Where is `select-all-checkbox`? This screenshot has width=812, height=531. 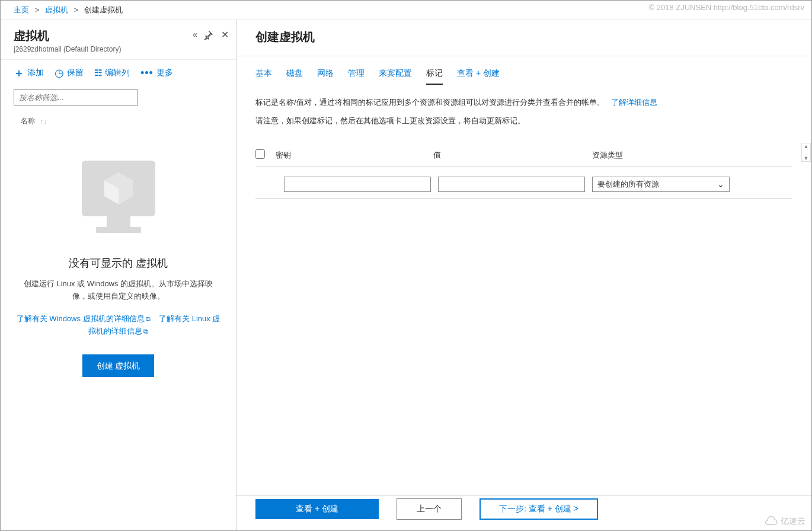
select-all-checkbox is located at coordinates (260, 154).